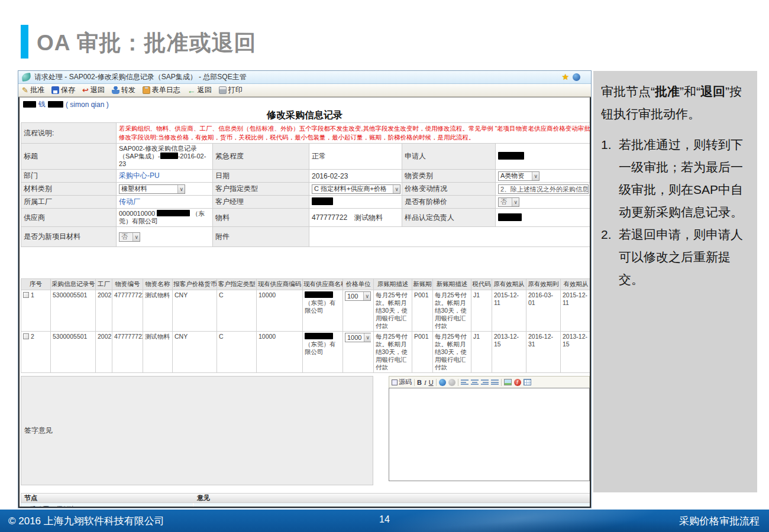  Describe the element at coordinates (85, 90) in the screenshot. I see `reject-icon: ↩` at that location.